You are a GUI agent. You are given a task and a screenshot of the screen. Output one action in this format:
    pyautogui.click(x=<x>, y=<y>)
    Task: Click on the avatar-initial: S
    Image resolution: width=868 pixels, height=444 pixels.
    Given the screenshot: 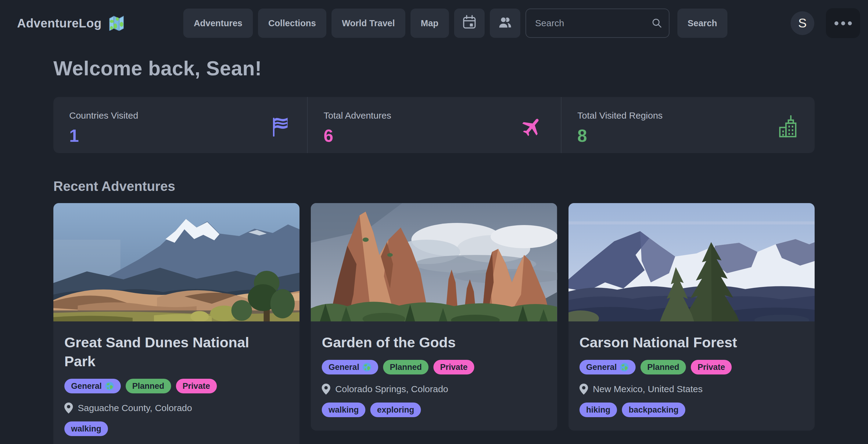 What is the action you would take?
    pyautogui.click(x=803, y=23)
    